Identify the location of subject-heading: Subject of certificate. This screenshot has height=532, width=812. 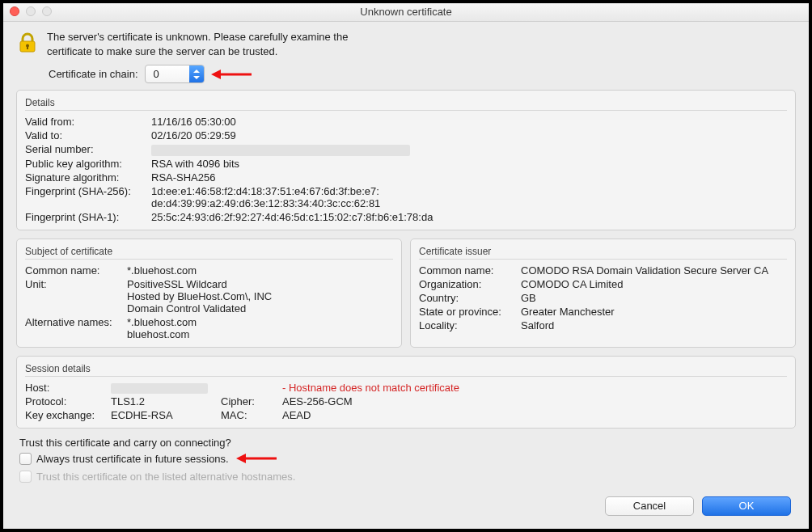
(209, 252).